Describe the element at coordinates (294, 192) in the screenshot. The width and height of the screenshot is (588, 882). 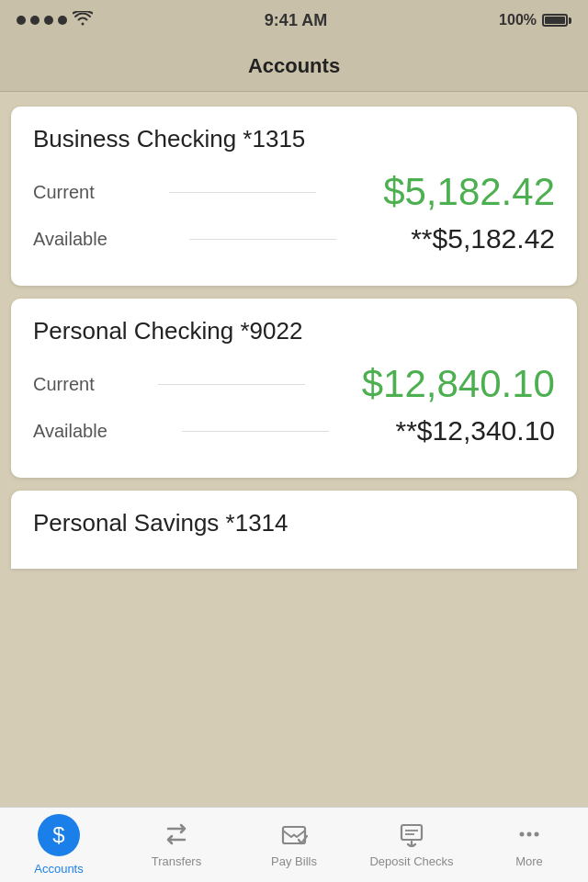
I see `current-balance-row-1: Current $5,182.42` at that location.